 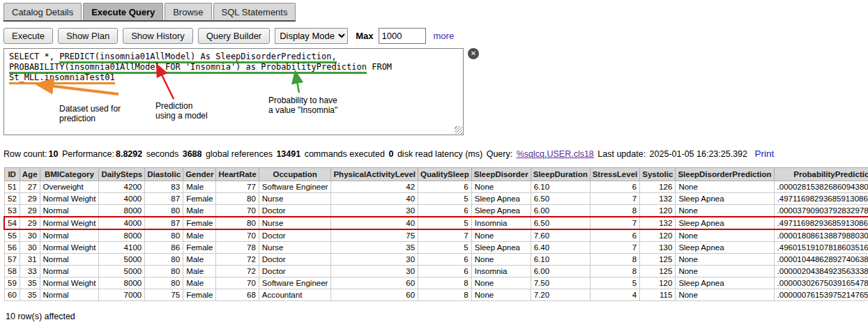 What do you see at coordinates (12, 259) in the screenshot?
I see `cell: 57` at bounding box center [12, 259].